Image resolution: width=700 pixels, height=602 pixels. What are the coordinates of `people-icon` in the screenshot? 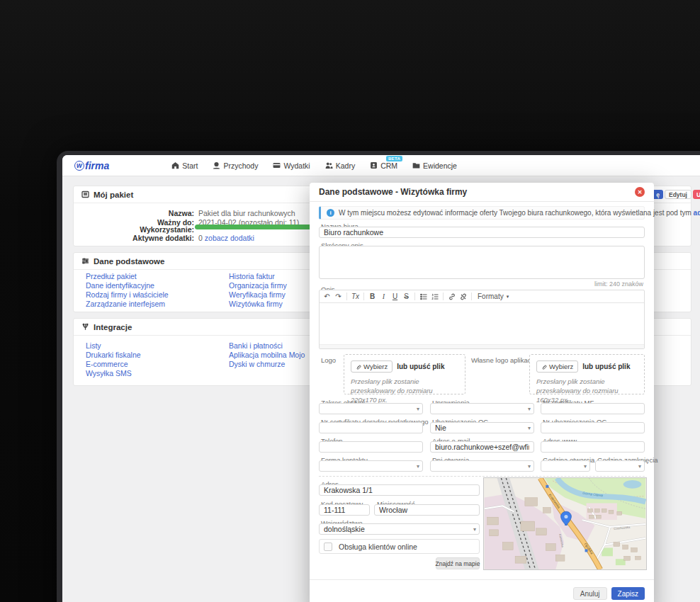 It's located at (329, 166).